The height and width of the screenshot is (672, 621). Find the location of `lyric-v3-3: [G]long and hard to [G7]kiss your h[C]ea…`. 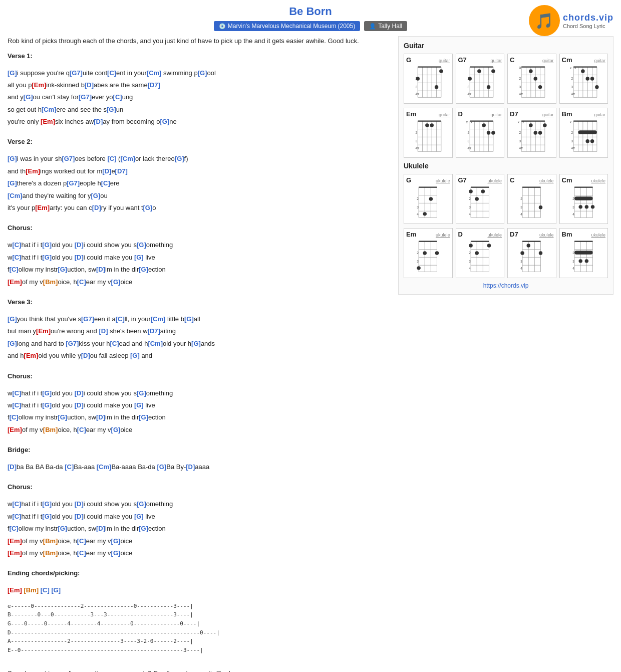

lyric-v3-3: [G]long and hard to [G7]kiss your h[C]ea… is located at coordinates (199, 344).